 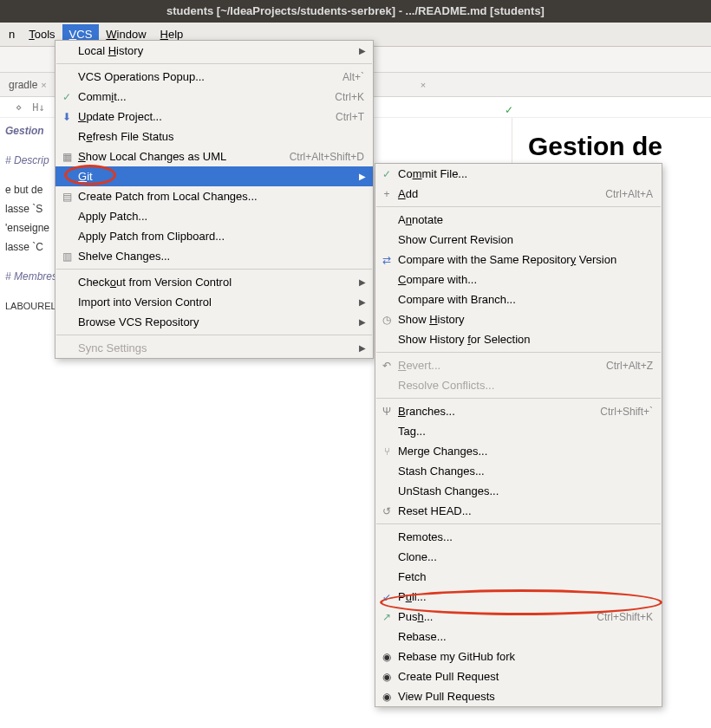 What do you see at coordinates (214, 50) in the screenshot?
I see `vcs-local-history: Local History▶` at bounding box center [214, 50].